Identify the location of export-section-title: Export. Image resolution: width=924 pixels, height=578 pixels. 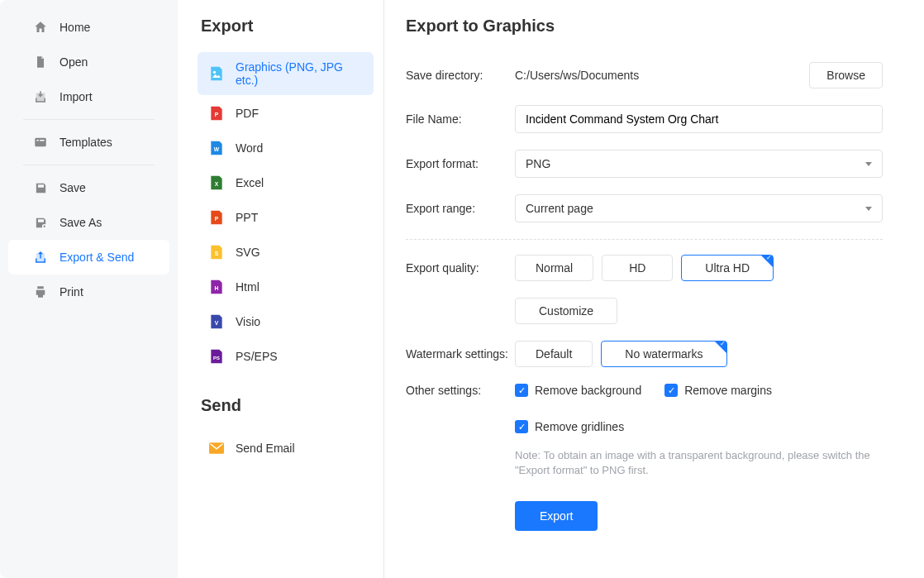
(288, 26).